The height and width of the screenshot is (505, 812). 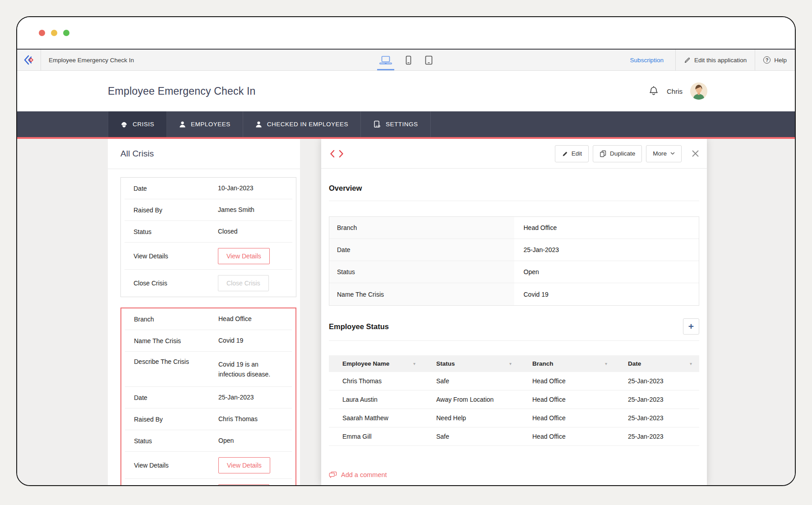 What do you see at coordinates (54, 33) in the screenshot?
I see `minimize-window-button` at bounding box center [54, 33].